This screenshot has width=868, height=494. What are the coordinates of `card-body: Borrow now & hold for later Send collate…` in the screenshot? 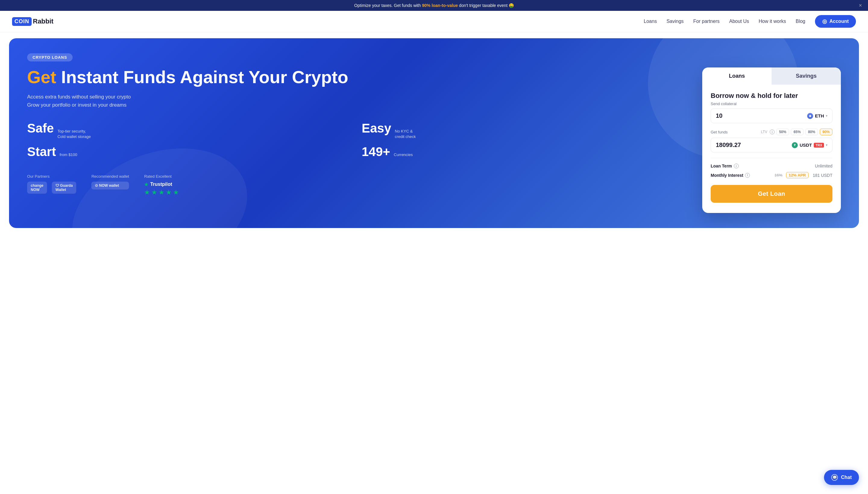 It's located at (772, 147).